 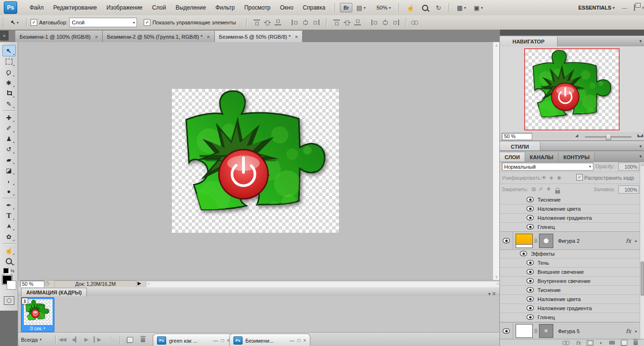 What do you see at coordinates (461, 8) in the screenshot?
I see `arrange-documents-button: ▦ ▾` at bounding box center [461, 8].